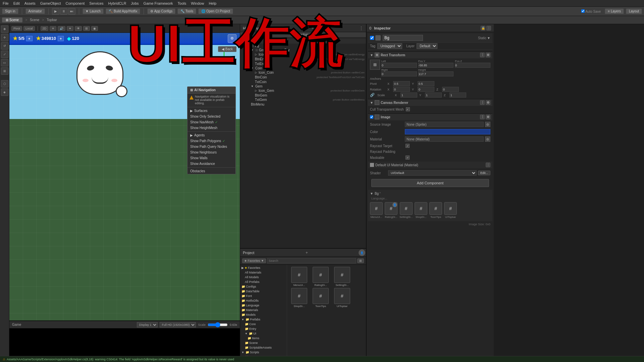  Describe the element at coordinates (264, 277) in the screenshot. I see `all-models-item: All Models` at that location.